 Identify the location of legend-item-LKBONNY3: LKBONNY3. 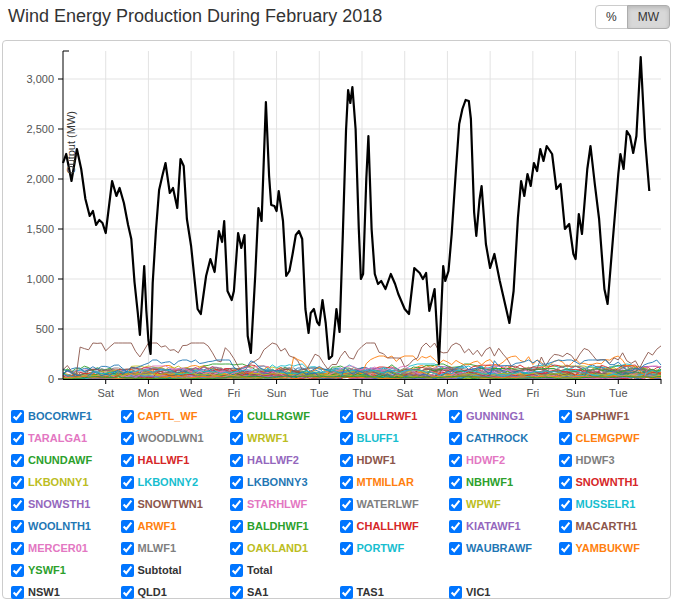
(283, 482).